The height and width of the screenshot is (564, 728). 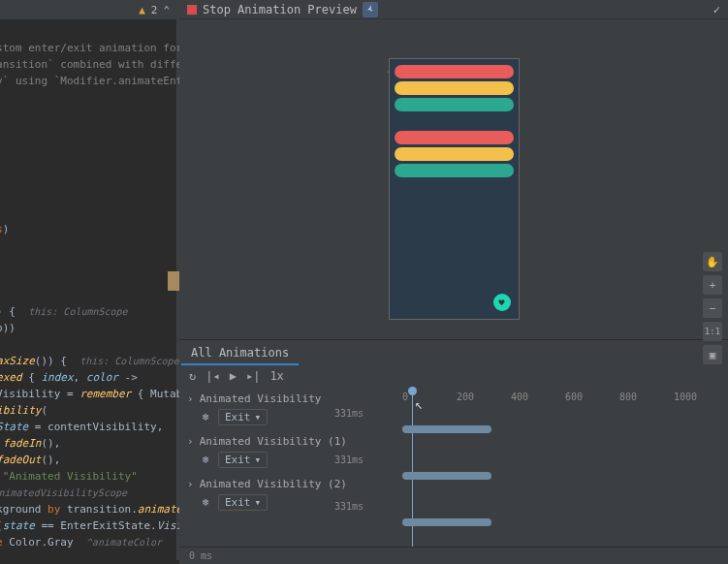 What do you see at coordinates (192, 10) in the screenshot?
I see `stop-icon` at bounding box center [192, 10].